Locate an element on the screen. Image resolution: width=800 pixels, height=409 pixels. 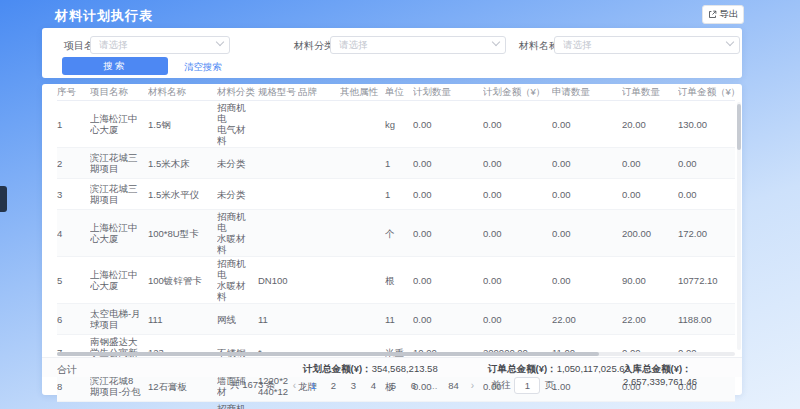
pager-page-2: 2 is located at coordinates (333, 386).